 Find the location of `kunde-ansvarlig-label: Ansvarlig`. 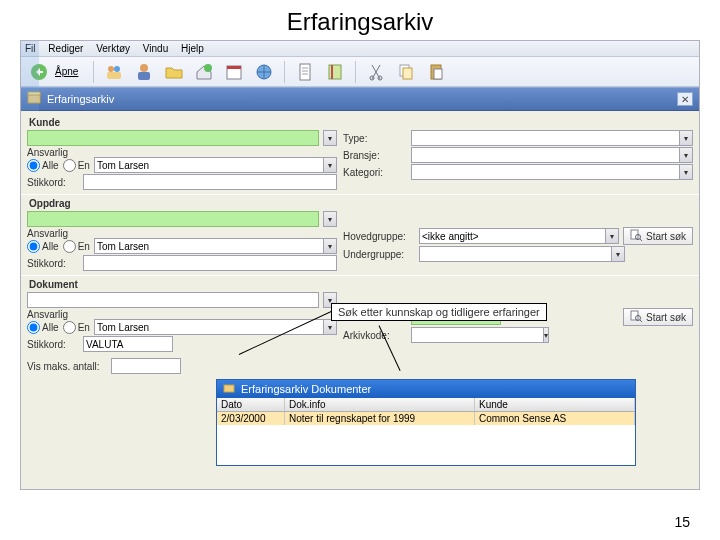

kunde-ansvarlig-label: Ansvarlig is located at coordinates (53, 152).